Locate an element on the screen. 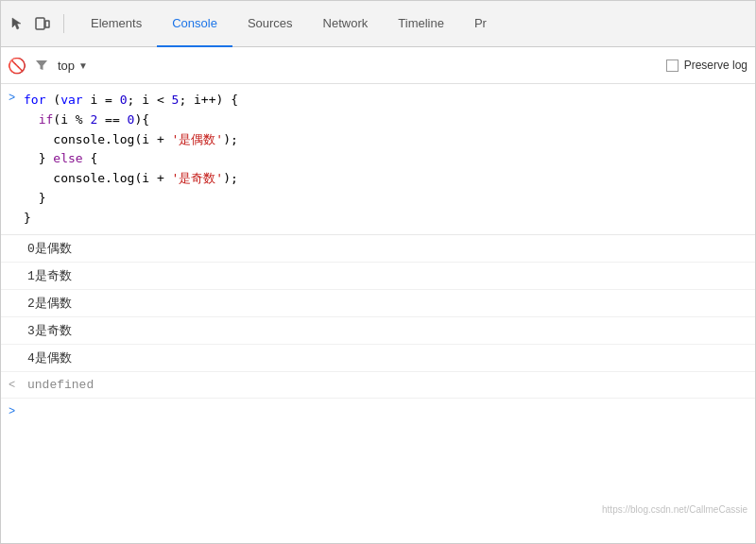  toolbar-tabs: Elements Console Sources Network Timelin… is located at coordinates (289, 24).